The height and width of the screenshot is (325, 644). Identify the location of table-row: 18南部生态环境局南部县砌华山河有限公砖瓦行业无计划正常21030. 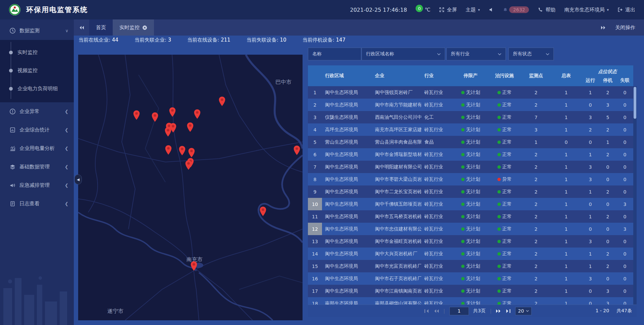
(471, 301).